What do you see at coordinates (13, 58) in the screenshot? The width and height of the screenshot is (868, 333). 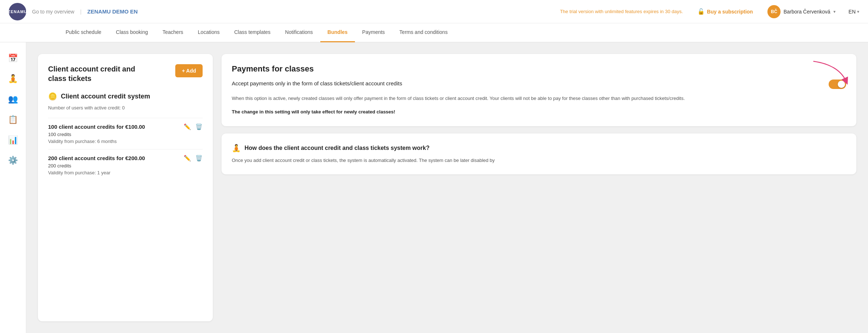 I see `sidebar-calendar-icon: 📅` at bounding box center [13, 58].